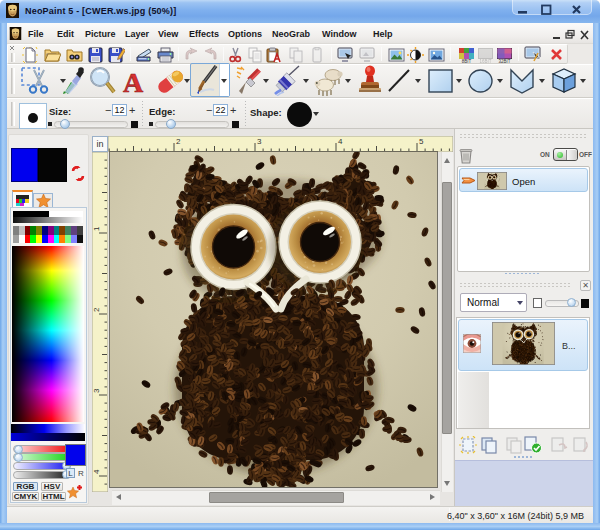 The width and height of the screenshot is (600, 530). Describe the element at coordinates (422, 142) in the screenshot. I see `svg-text: 5` at that location.